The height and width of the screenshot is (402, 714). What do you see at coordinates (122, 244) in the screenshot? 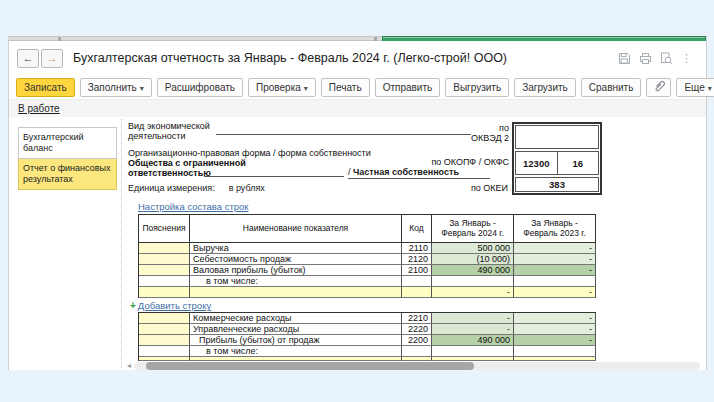
I see `vertical-splitter` at bounding box center [122, 244].